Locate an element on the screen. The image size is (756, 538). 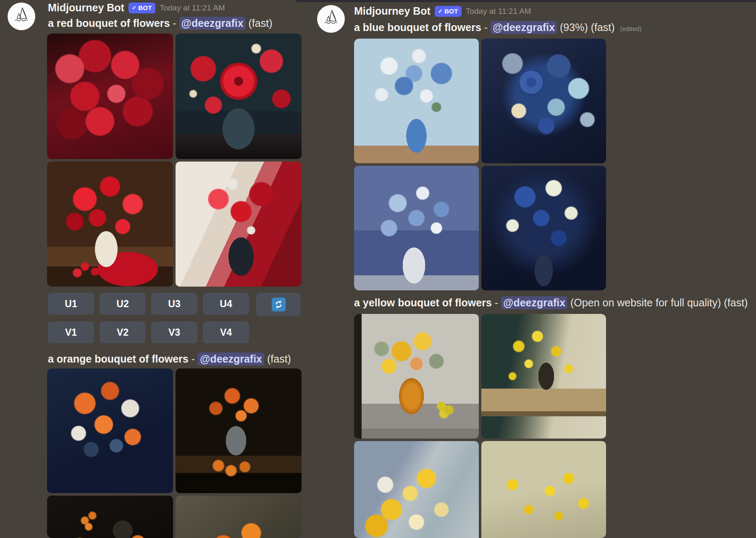
variation-button-v4: V4 is located at coordinates (226, 332).